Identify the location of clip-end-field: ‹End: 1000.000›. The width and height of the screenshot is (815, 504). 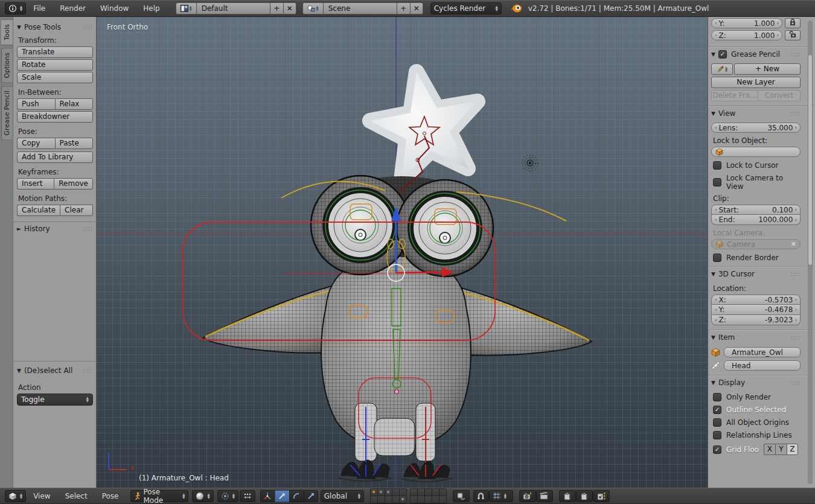
(756, 220).